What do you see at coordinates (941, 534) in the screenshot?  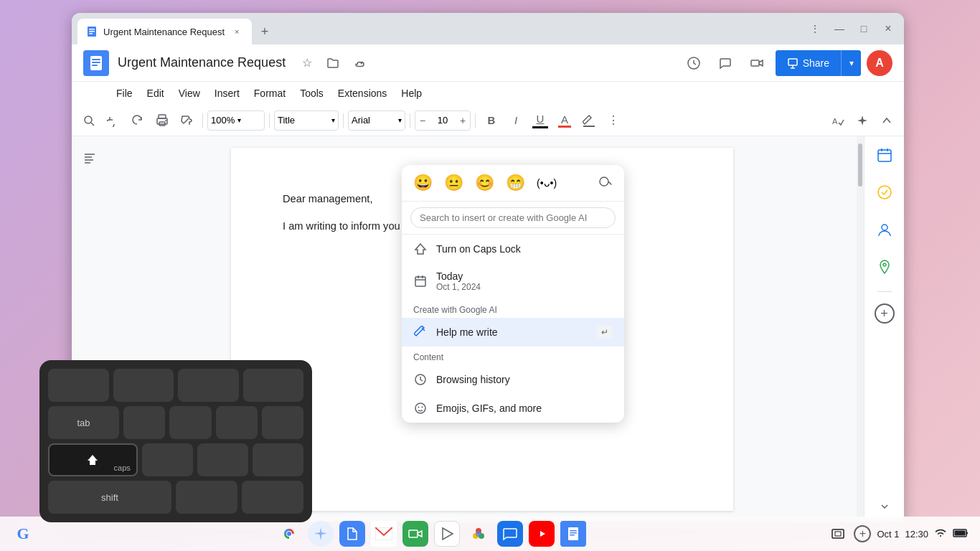 I see `wifi-icon` at bounding box center [941, 534].